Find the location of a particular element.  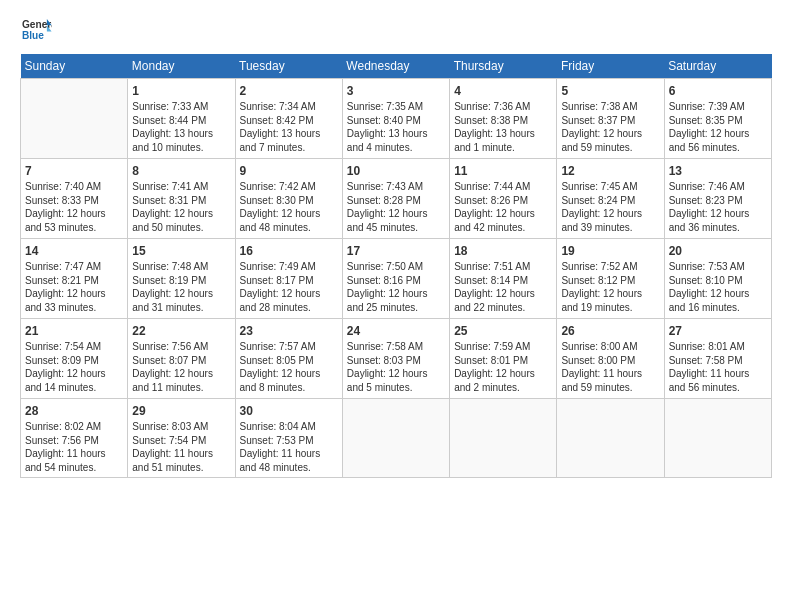

day-number: 27 is located at coordinates (718, 331).